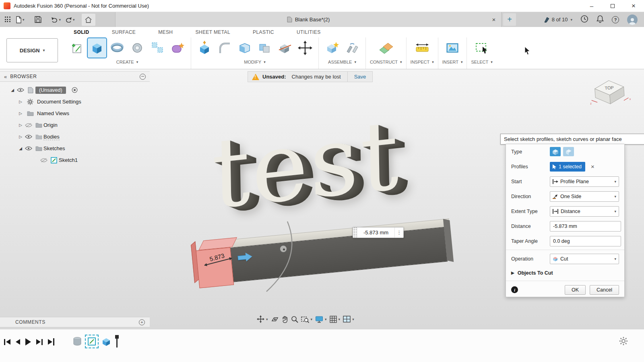 The width and height of the screenshot is (644, 362). I want to click on tab-solid: SOLID, so click(81, 32).